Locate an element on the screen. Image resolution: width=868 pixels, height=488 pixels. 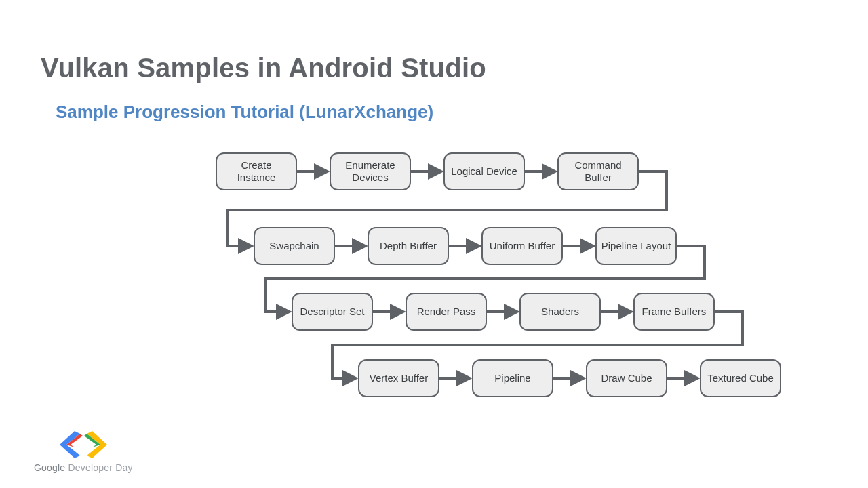
node-shaders: Shaders is located at coordinates (560, 312).